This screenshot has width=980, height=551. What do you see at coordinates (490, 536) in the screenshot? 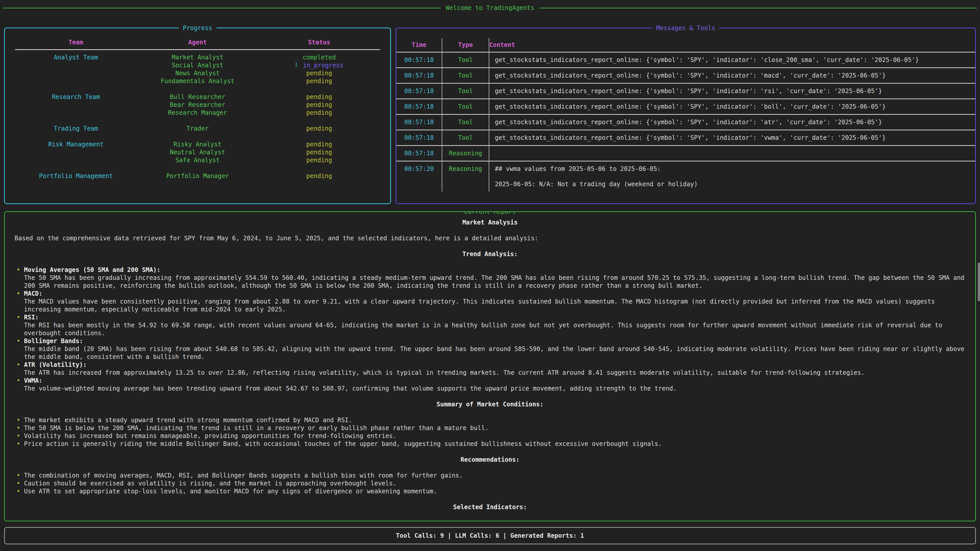
I see `stats-footer: Tool Calls: 9 | LLM Calls: 6 | Generated…` at bounding box center [490, 536].